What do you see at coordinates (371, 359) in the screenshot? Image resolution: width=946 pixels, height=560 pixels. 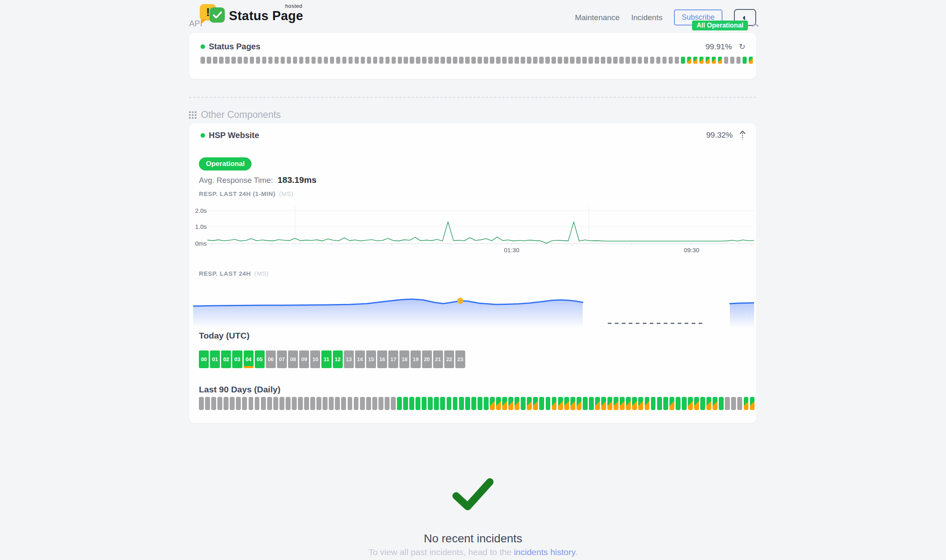 I see `hour-block-15: 15` at bounding box center [371, 359].